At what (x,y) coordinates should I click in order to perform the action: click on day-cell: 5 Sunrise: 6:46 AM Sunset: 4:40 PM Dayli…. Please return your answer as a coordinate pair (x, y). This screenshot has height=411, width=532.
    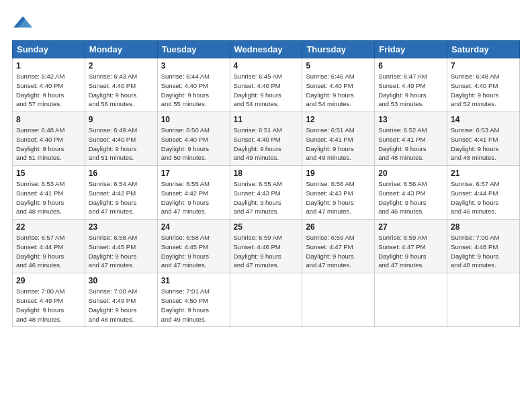
    Looking at the image, I should click on (339, 85).